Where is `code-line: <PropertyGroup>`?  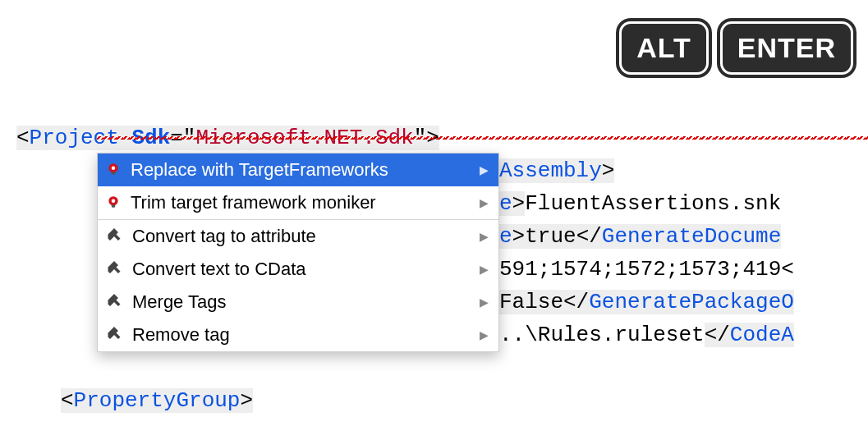
code-line: <PropertyGroup> is located at coordinates (434, 401).